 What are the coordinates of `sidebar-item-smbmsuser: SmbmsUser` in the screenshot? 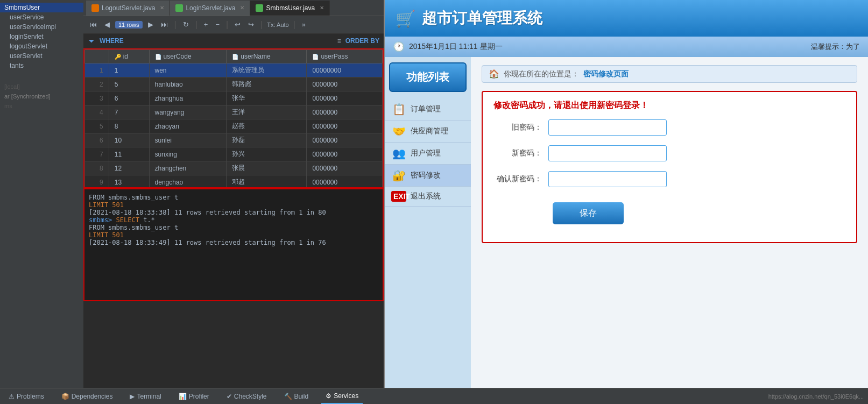 It's located at (42, 8).